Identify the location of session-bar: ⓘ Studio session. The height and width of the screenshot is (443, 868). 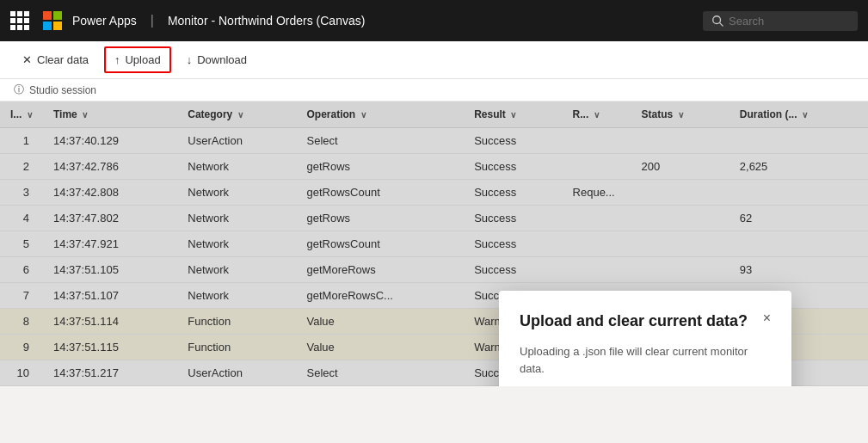
(434, 90).